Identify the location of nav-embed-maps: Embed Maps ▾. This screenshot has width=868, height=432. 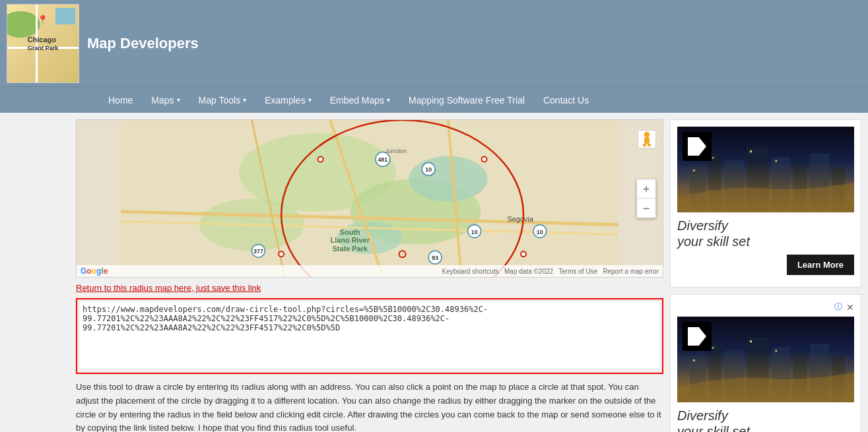
(360, 100).